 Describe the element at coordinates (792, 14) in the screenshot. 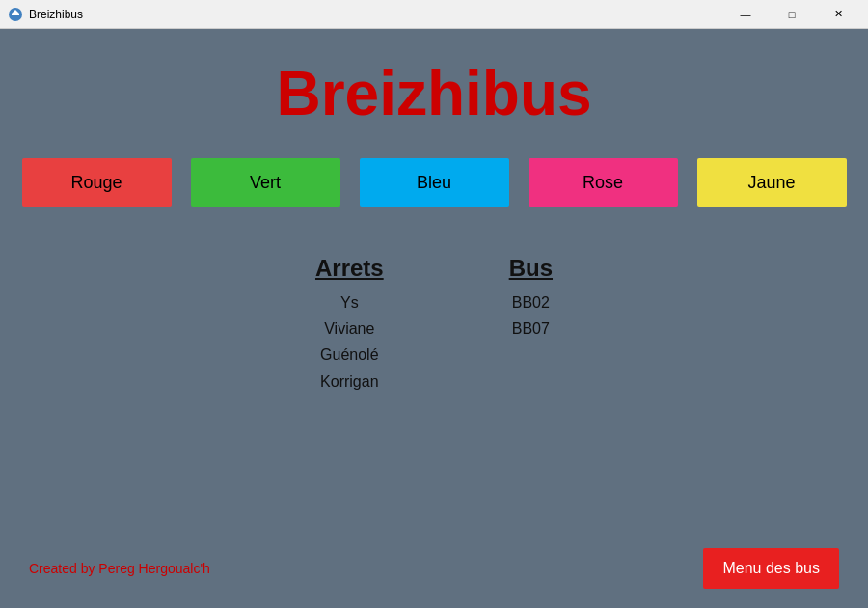

I see `window-controls: — □ ✕` at that location.